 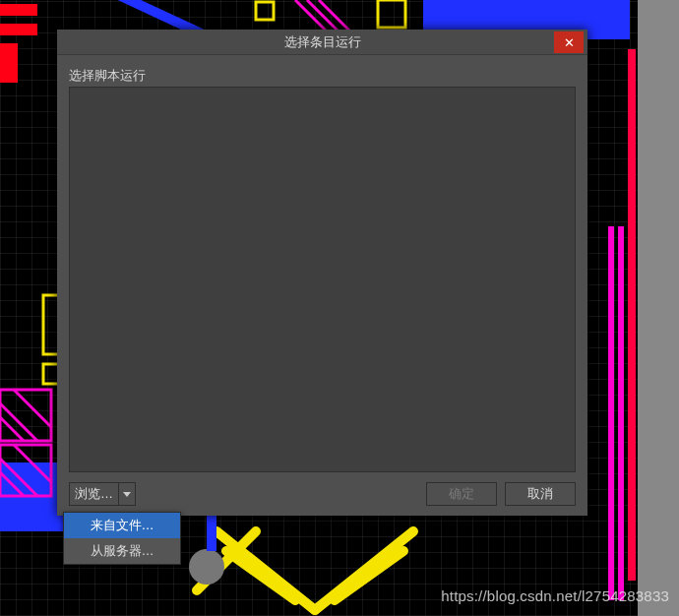 I want to click on browse-dropdown-toggle, so click(x=127, y=494).